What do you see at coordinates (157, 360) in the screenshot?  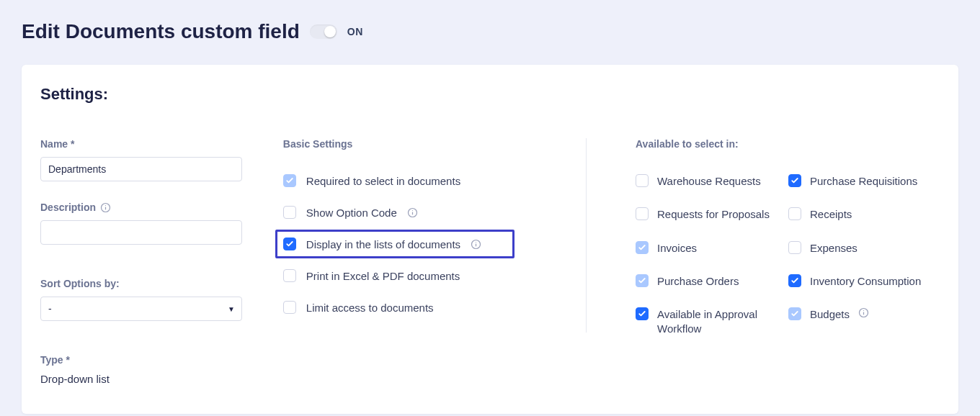 I see `type-label: Type *` at bounding box center [157, 360].